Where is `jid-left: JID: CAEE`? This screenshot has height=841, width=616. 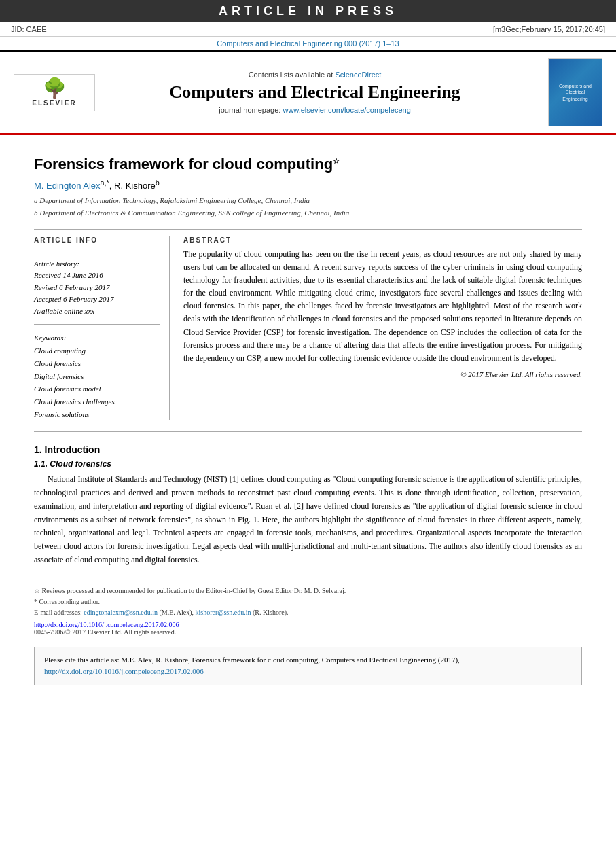
jid-left: JID: CAEE is located at coordinates (29, 29).